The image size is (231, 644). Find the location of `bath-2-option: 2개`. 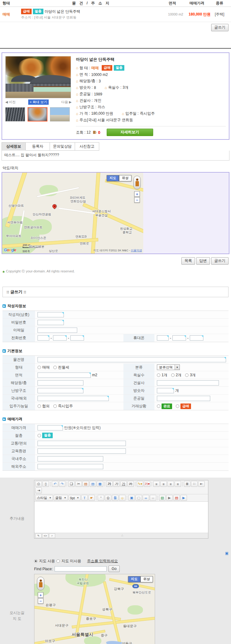

bath-2-option: 2개 is located at coordinates (179, 375).